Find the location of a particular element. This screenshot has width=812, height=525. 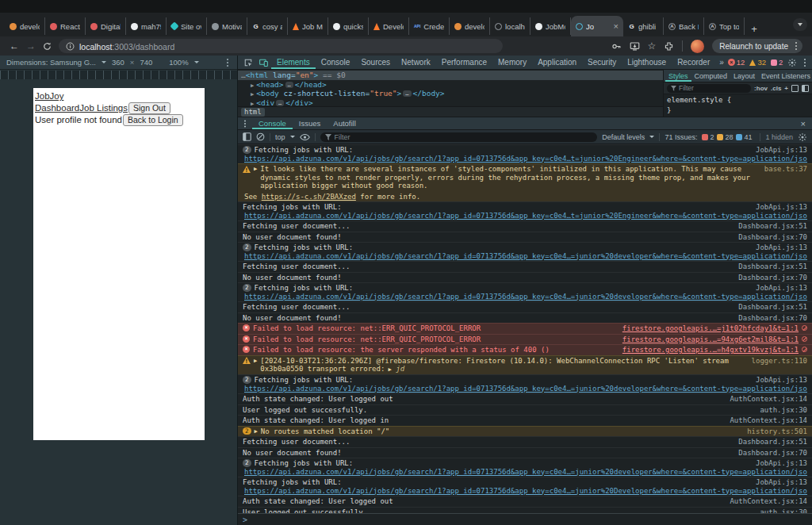

browser-tab: Gghibli is located at coordinates (644, 26).